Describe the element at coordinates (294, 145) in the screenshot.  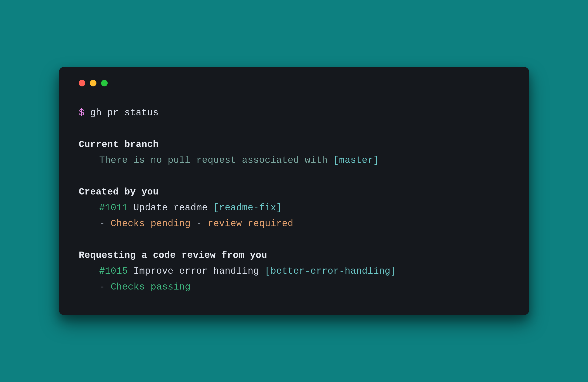
I see `section-header: Current branch` at that location.